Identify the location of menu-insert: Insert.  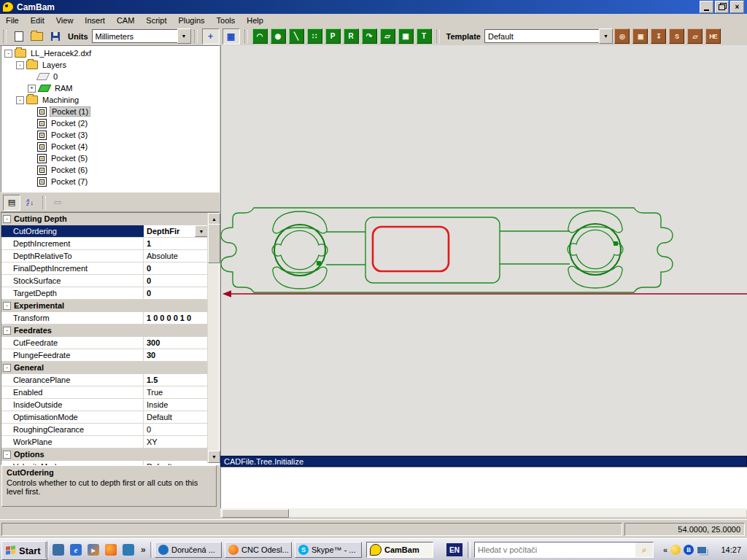
(95, 20).